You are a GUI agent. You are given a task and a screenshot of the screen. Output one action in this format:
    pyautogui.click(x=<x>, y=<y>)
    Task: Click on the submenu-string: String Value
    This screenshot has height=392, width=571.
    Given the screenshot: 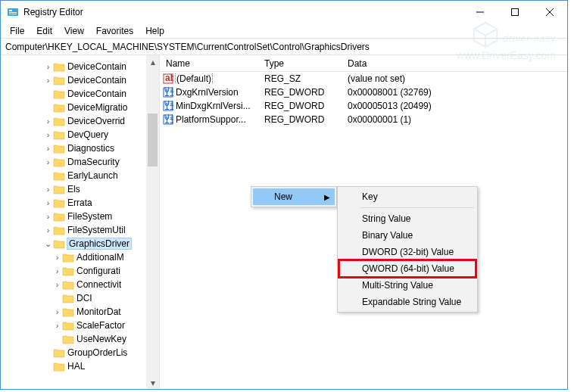 What is the action you would take?
    pyautogui.click(x=407, y=219)
    